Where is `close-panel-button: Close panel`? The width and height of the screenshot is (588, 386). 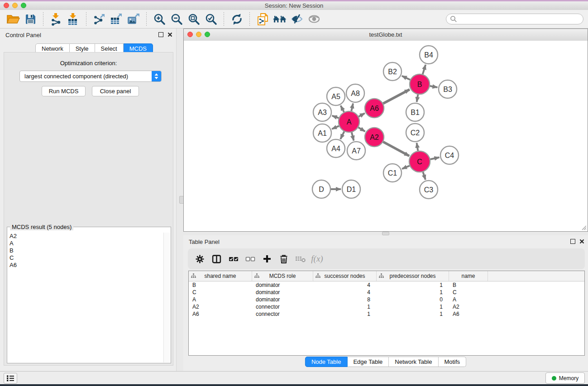
close-panel-button: Close panel is located at coordinates (115, 91).